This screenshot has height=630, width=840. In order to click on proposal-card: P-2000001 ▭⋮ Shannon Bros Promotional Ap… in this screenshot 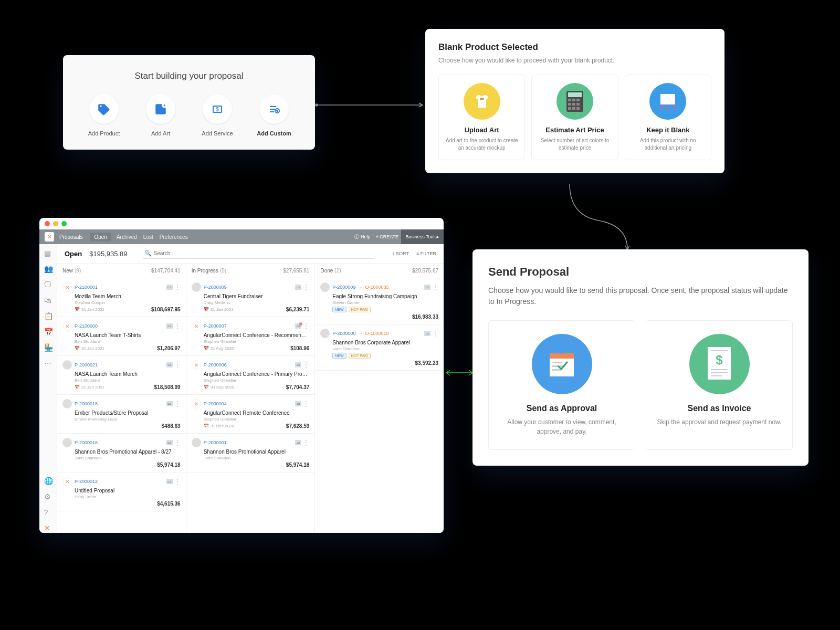, I will do `click(251, 453)`.